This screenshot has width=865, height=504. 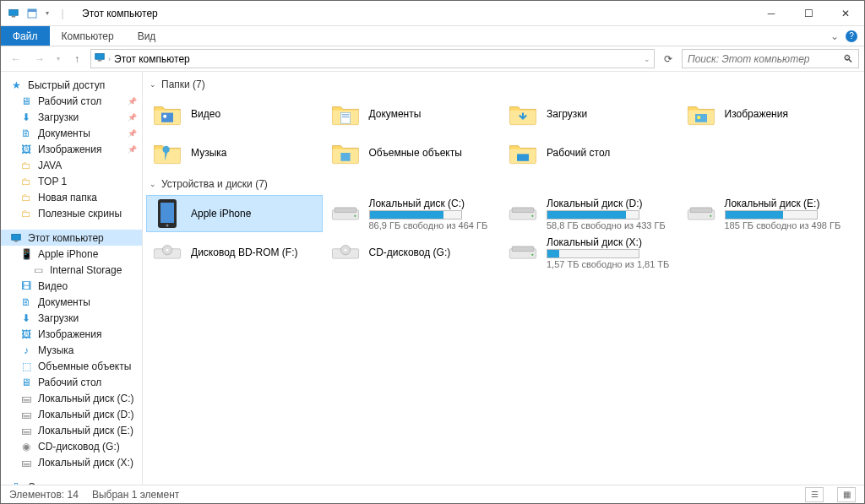 What do you see at coordinates (71, 414) in the screenshot?
I see `sidebar-item-drive-d: 🖴Локальный диск (D:)` at bounding box center [71, 414].